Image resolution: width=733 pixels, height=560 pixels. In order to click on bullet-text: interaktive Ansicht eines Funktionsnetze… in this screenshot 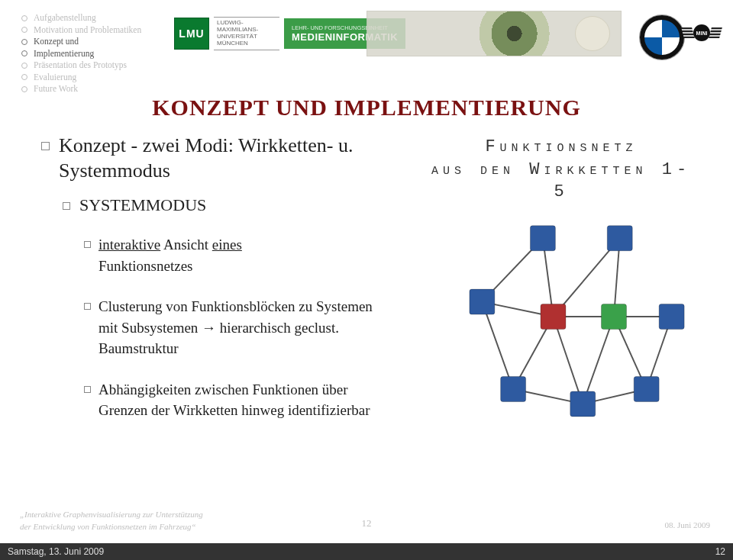, I will do `click(170, 255)`.